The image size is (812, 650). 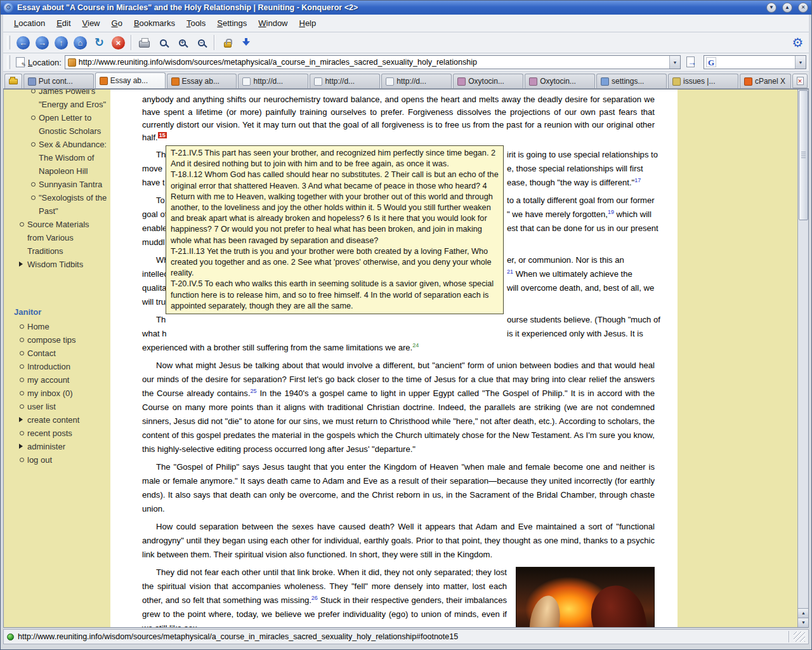 I want to click on search-dropdown-button: ▼, so click(x=801, y=62).